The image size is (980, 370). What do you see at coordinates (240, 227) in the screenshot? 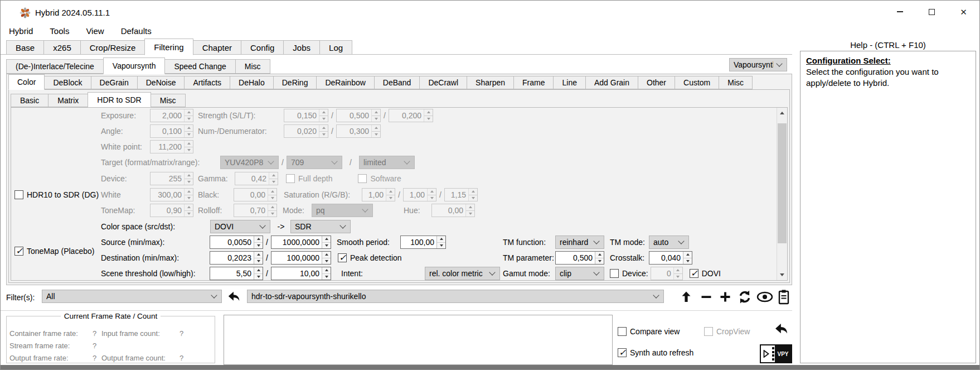
I see `color-space-src-select: DOVI` at bounding box center [240, 227].